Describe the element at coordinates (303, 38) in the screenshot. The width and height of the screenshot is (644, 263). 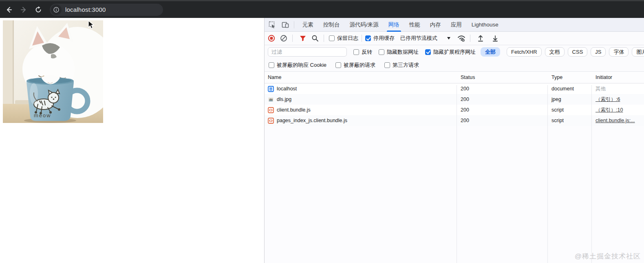
I see `filter-button` at that location.